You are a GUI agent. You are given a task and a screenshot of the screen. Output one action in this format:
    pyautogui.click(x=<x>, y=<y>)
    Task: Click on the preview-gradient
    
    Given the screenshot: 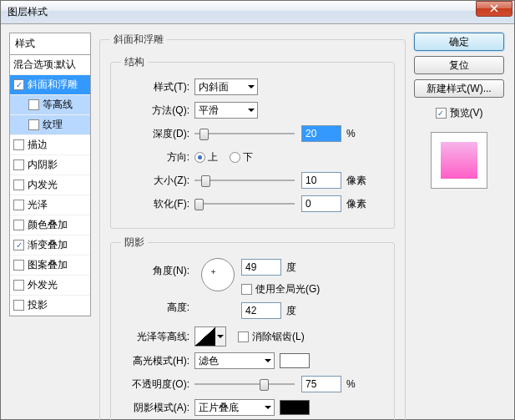 What is the action you would take?
    pyautogui.click(x=459, y=160)
    